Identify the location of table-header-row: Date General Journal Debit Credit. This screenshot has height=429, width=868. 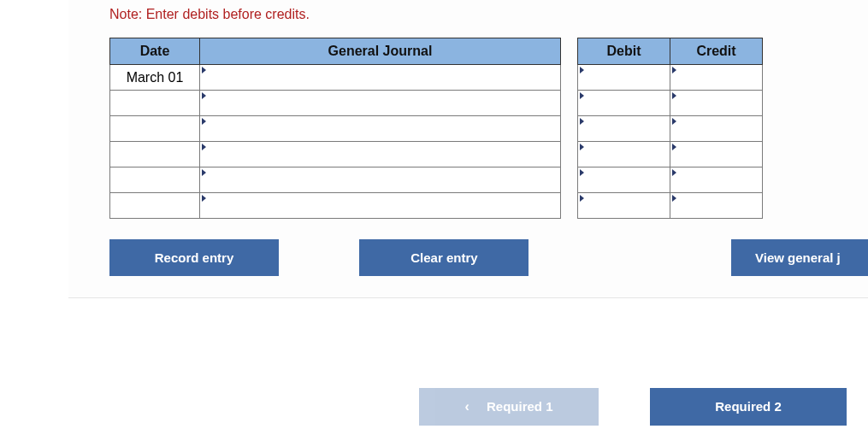
(436, 51).